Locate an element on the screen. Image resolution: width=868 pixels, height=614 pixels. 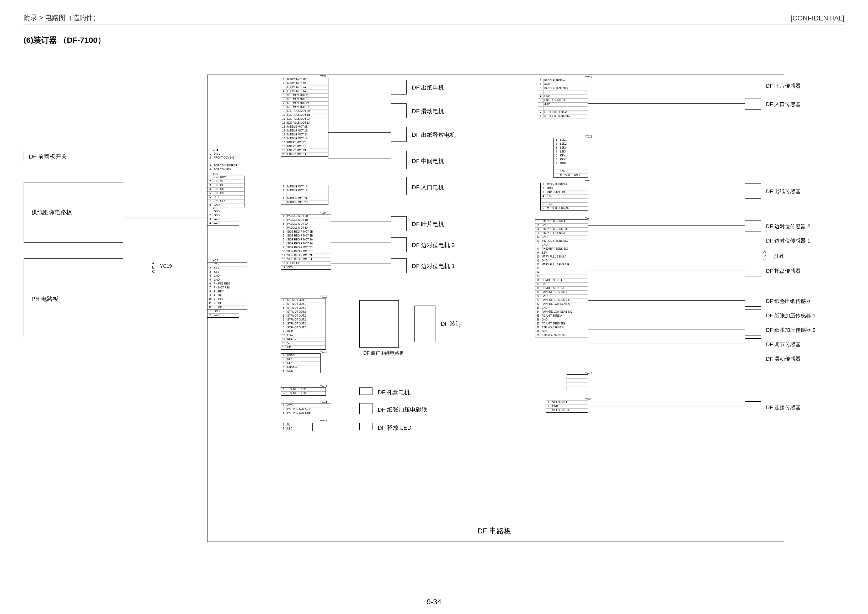
eject-release-motor-label: DF 出纸释放电机 is located at coordinates (434, 135).